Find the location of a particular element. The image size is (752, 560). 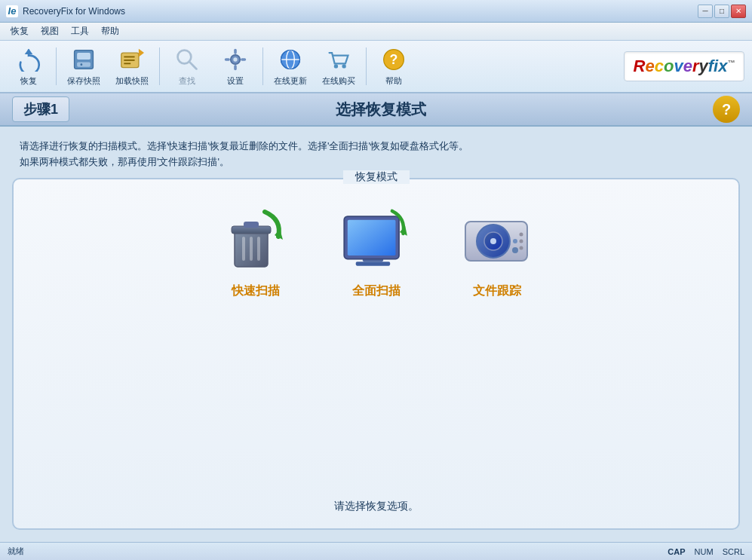

description-line2: 如果两种模式都失败，那再使用'文件跟踪扫描'。 is located at coordinates (124, 161).